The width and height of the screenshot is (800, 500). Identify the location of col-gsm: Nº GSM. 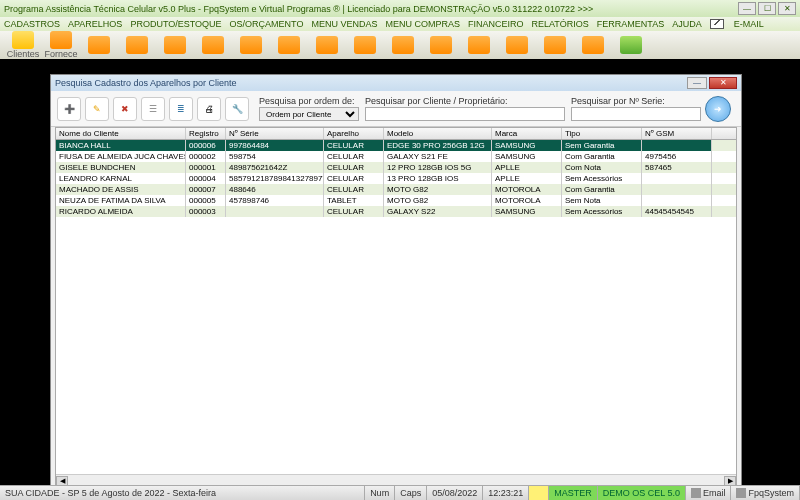
(677, 134).